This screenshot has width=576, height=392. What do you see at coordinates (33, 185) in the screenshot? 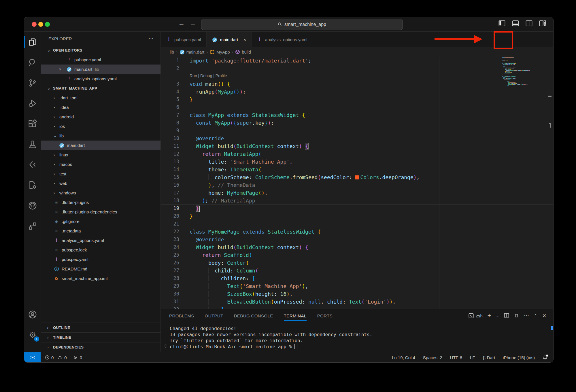
I see `activity-project-runner` at bounding box center [33, 185].